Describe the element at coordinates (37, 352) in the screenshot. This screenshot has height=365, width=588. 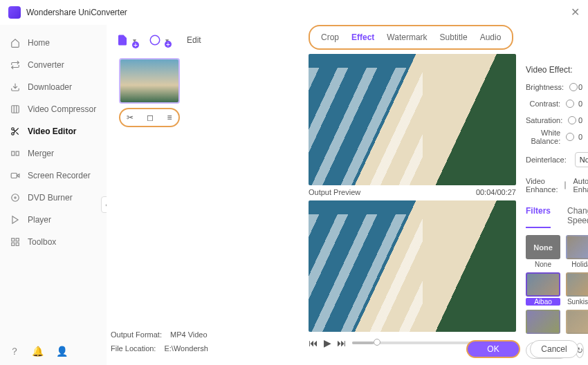
I see `bell-icon: 🔔` at that location.